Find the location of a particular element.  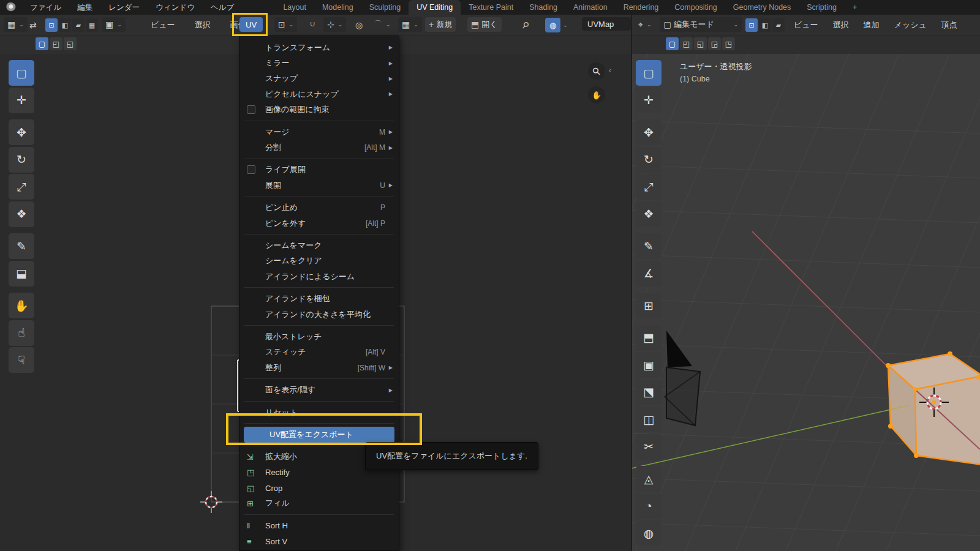

uv-rotate-tool: ↻ is located at coordinates (21, 160).